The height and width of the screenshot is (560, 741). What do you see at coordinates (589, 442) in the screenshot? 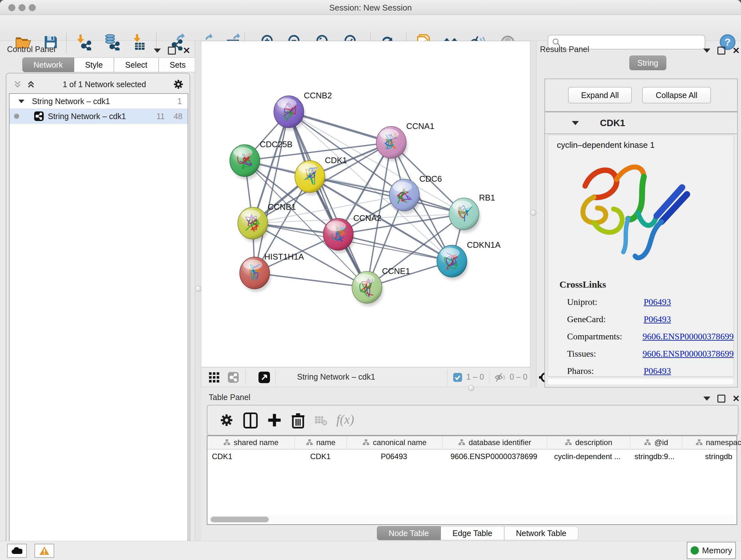
I see `column-header-description: description` at bounding box center [589, 442].